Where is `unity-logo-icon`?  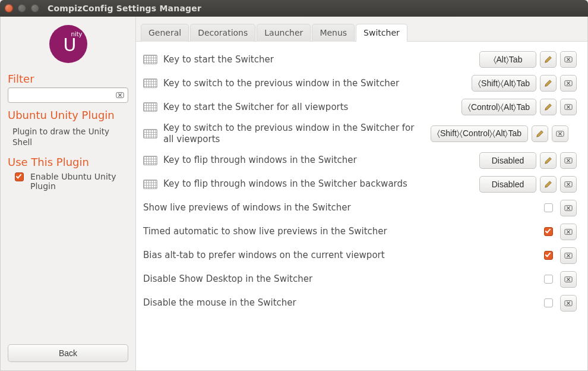
unity-logo-icon is located at coordinates (68, 44).